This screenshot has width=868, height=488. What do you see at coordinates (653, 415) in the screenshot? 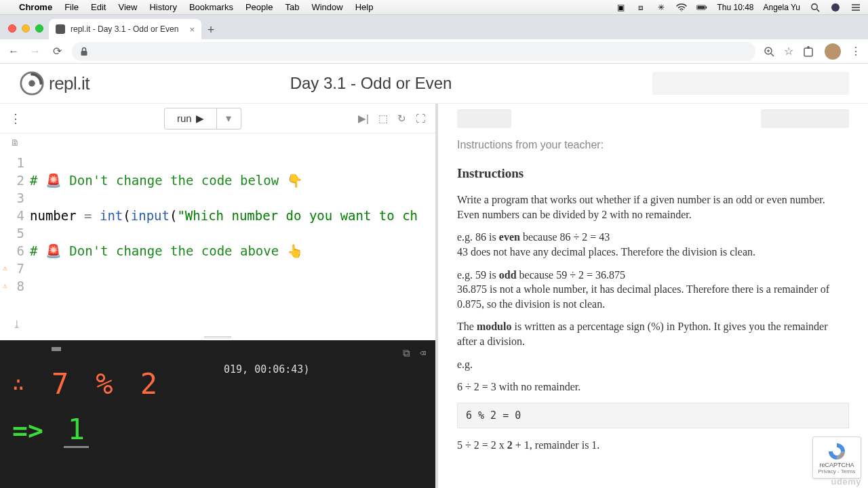
I see `code-example-1: 6 % 2 = 0` at bounding box center [653, 415].